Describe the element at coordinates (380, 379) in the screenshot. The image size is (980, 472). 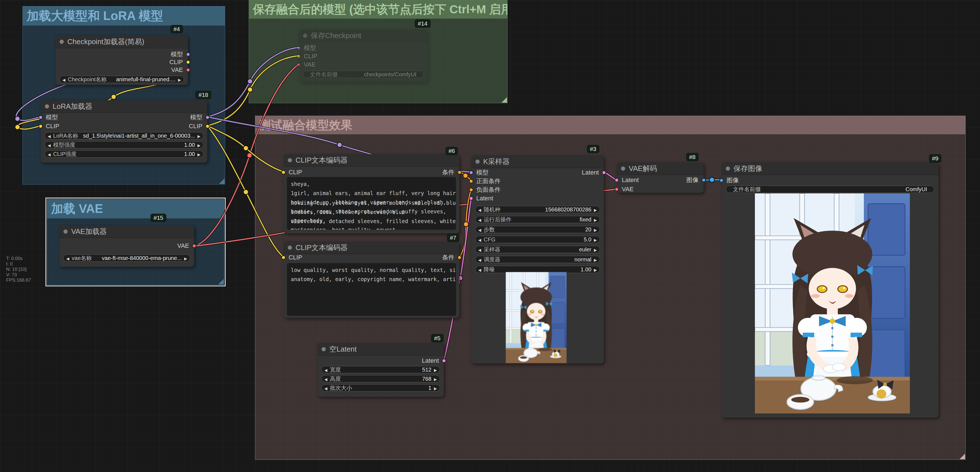
I see `height-widget: 高度 768` at that location.